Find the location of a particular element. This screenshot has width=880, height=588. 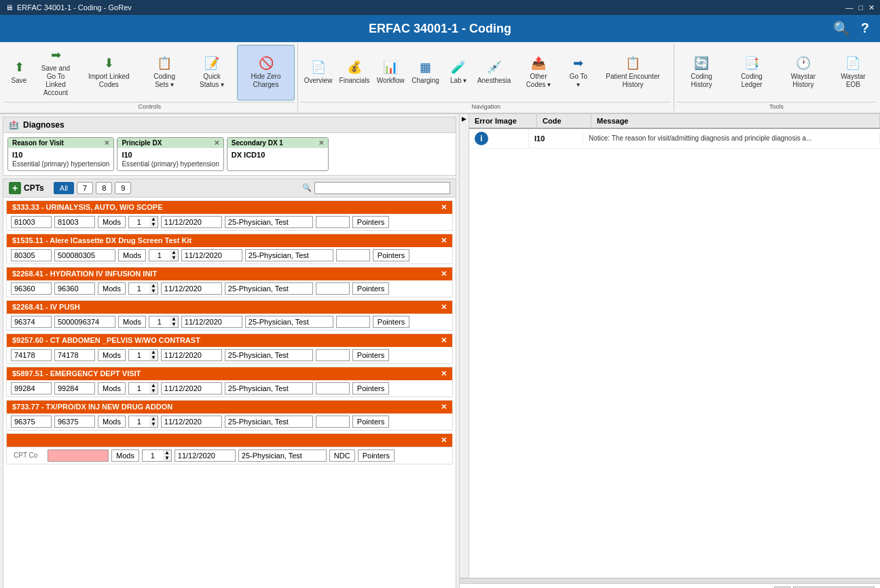

cpts-search-input is located at coordinates (382, 188).